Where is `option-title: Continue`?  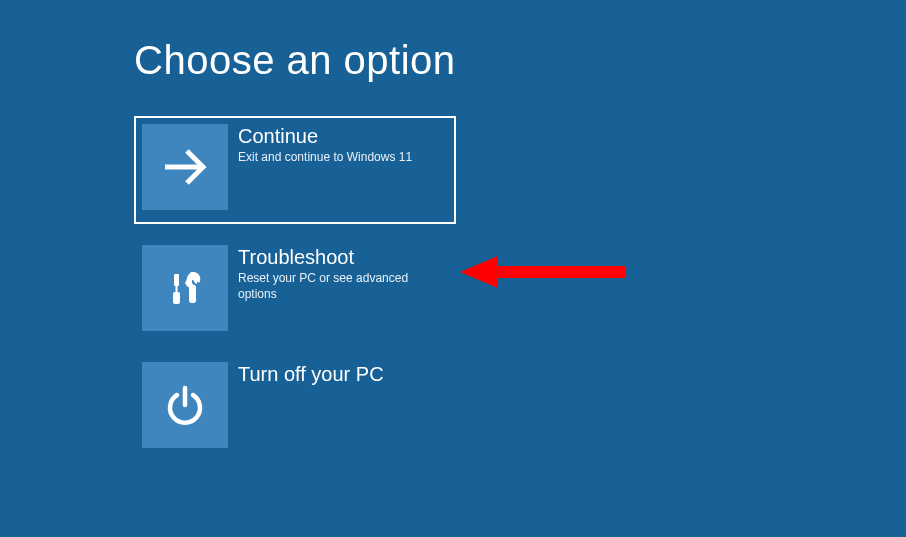 option-title: Continue is located at coordinates (343, 136).